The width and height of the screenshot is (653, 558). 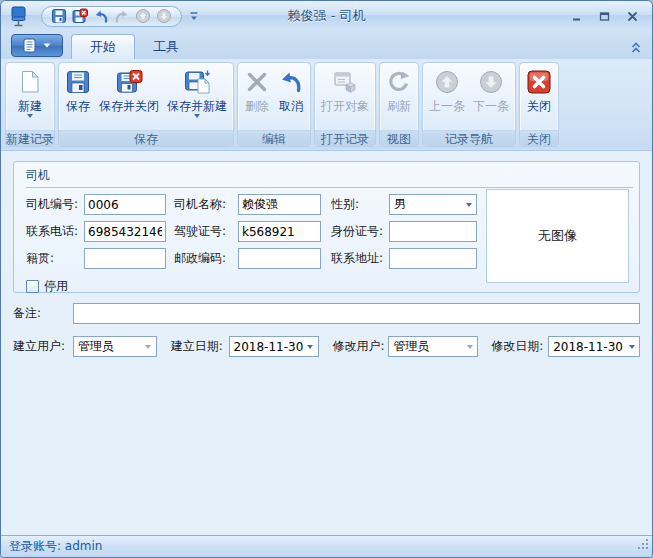 I want to click on delete-button: 删除, so click(x=257, y=89).